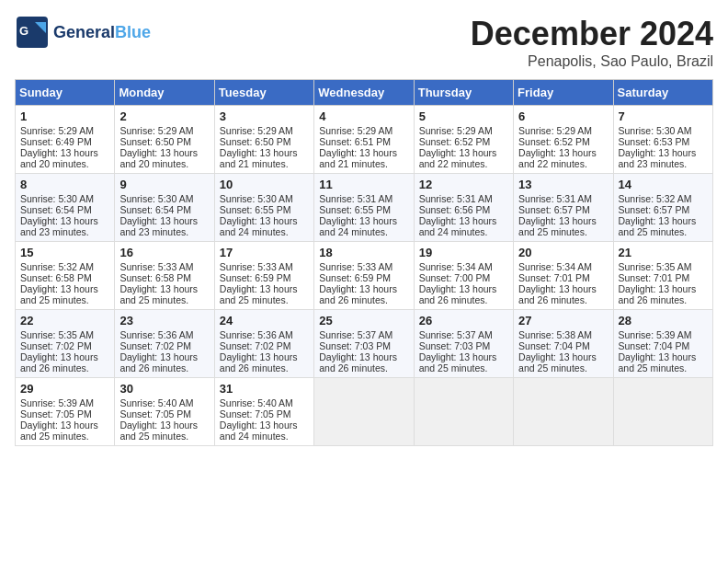  What do you see at coordinates (264, 344) in the screenshot?
I see `calendar-cell: 24Sunrise: 5:36 AMSunset: 7:02 PMDayligh…` at bounding box center [264, 344].